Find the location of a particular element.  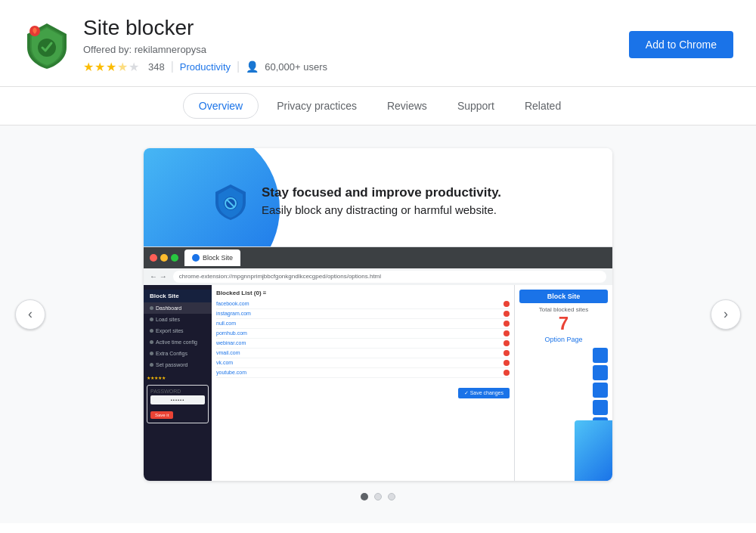

tab-overview: Overview is located at coordinates (221, 106).